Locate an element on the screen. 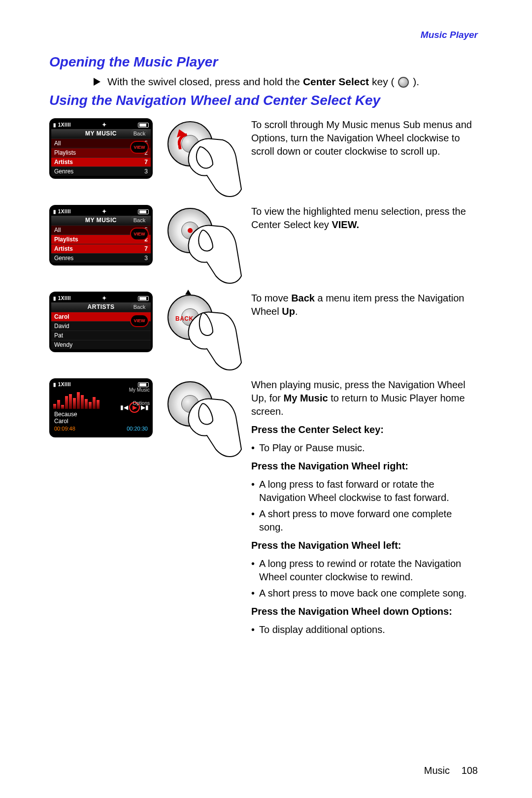 Image resolution: width=532 pixels, height=798 pixels. footer-page-number: 108 is located at coordinates (470, 770).